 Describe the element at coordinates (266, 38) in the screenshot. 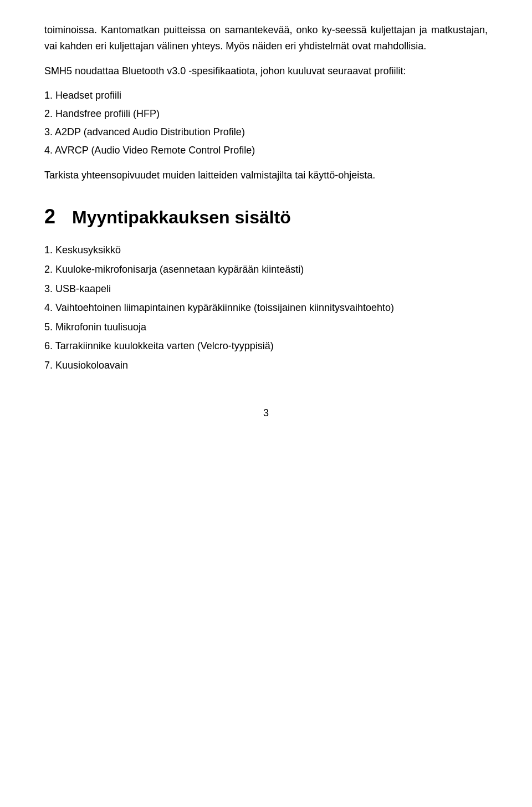

I see `intro-paragraph-1: toiminoissa. Kantomatkan puitteissa on s…` at that location.